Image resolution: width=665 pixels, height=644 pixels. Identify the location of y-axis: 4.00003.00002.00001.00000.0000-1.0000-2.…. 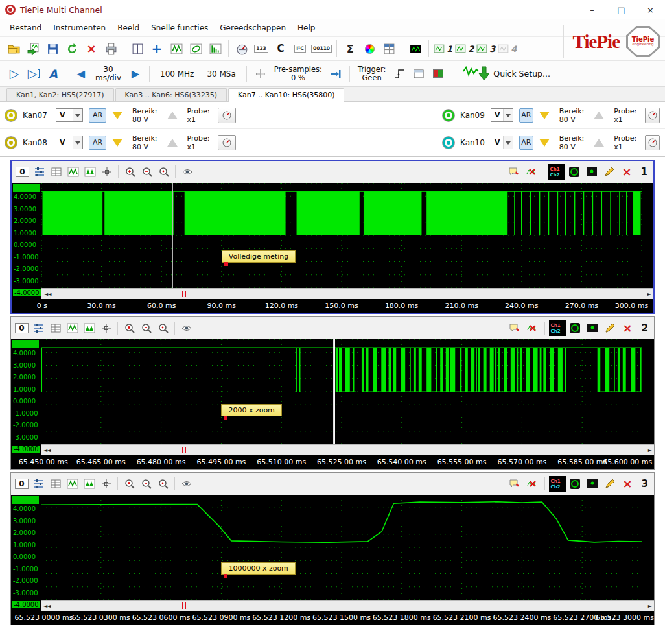
(26, 553).